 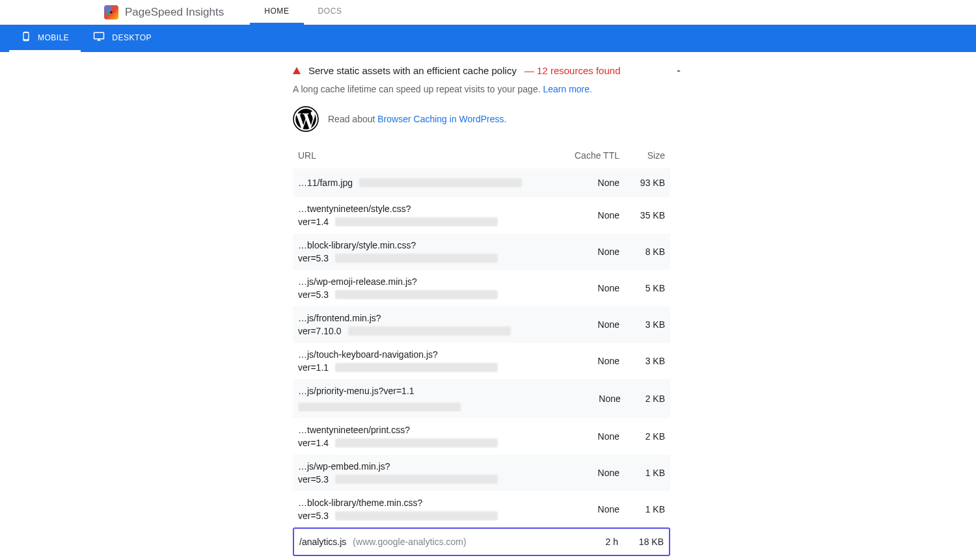 What do you see at coordinates (306, 119) in the screenshot?
I see `wordpress-logo-icon` at bounding box center [306, 119].